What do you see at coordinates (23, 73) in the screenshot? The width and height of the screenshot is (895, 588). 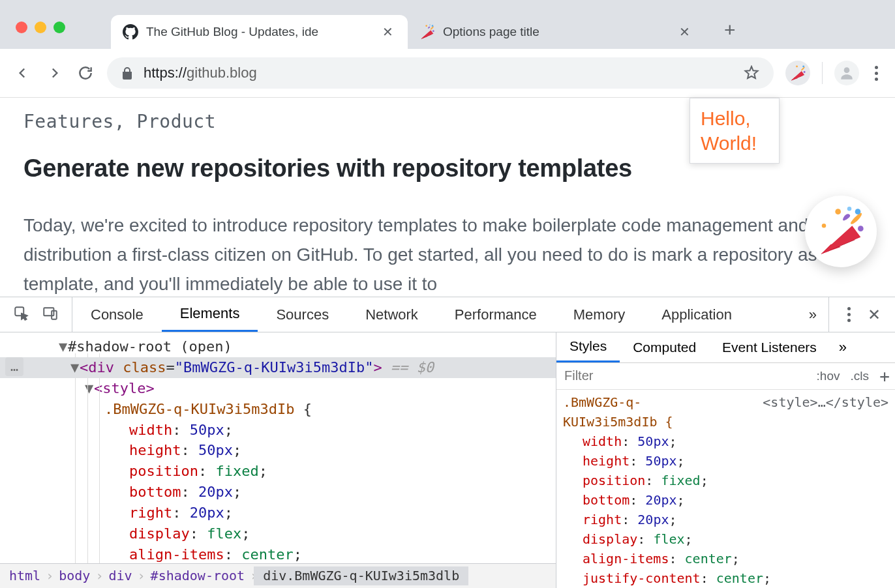 I see `back-button` at bounding box center [23, 73].